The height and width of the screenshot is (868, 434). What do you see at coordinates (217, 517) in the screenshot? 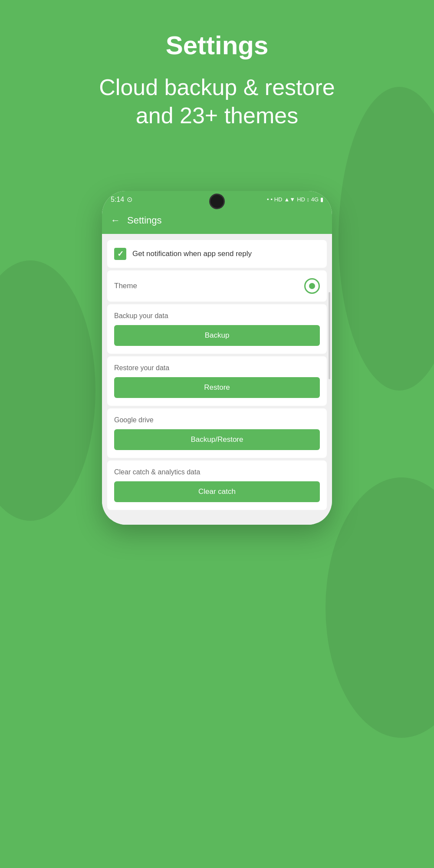
I see `bottom-spacer` at bounding box center [217, 517].